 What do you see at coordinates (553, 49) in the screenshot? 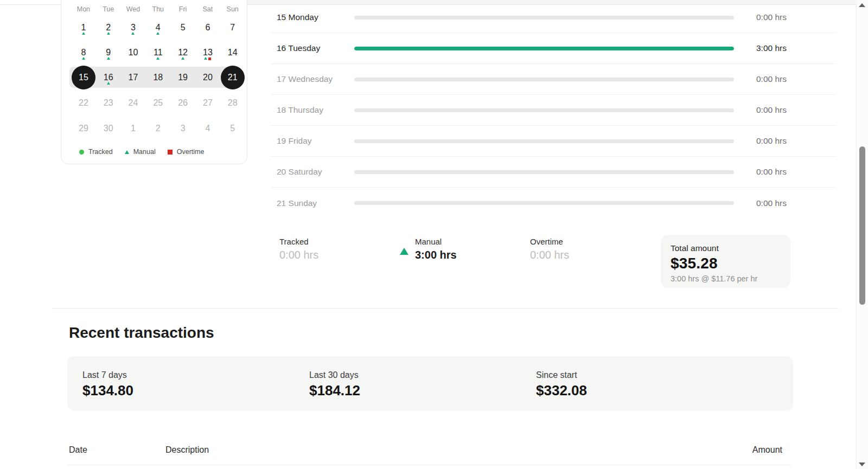
I see `chart-day-row: 16 Tuesday3:00 hrs` at bounding box center [553, 49].